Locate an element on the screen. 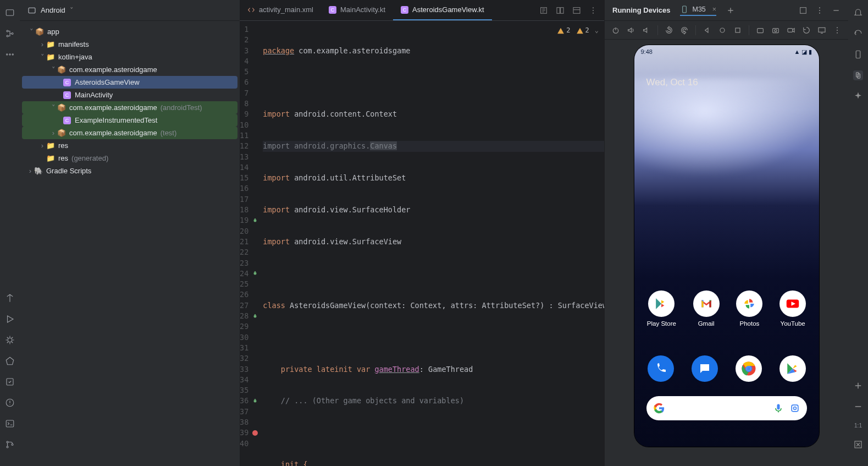 This screenshot has height=466, width=868. tree-res: ›📁res is located at coordinates (130, 145).